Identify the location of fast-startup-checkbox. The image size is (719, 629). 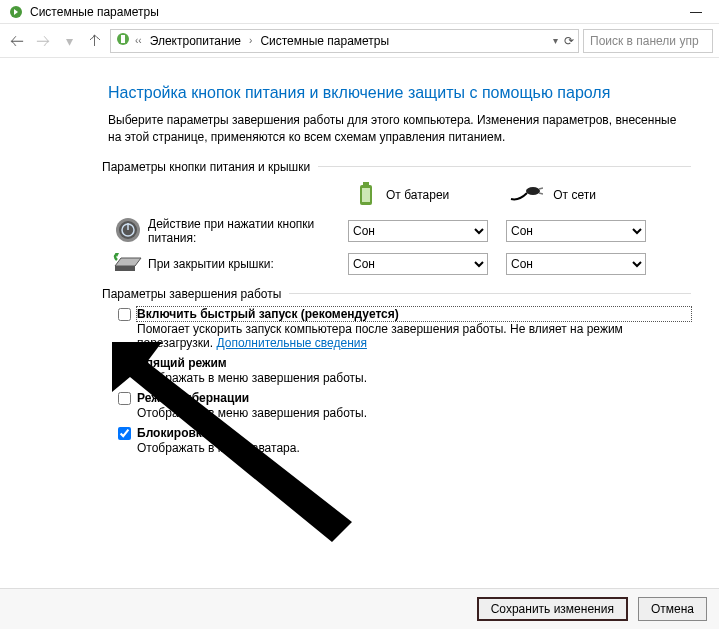
(124, 314).